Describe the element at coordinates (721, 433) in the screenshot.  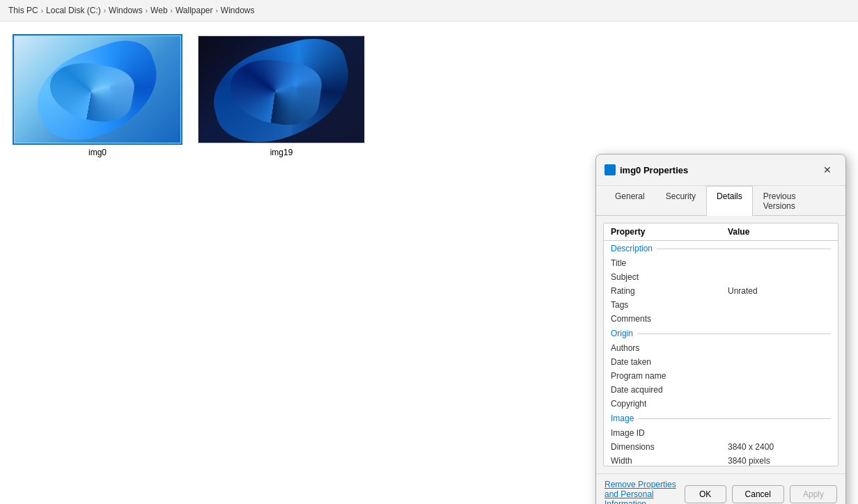
I see `row-image-id: Image ID` at that location.